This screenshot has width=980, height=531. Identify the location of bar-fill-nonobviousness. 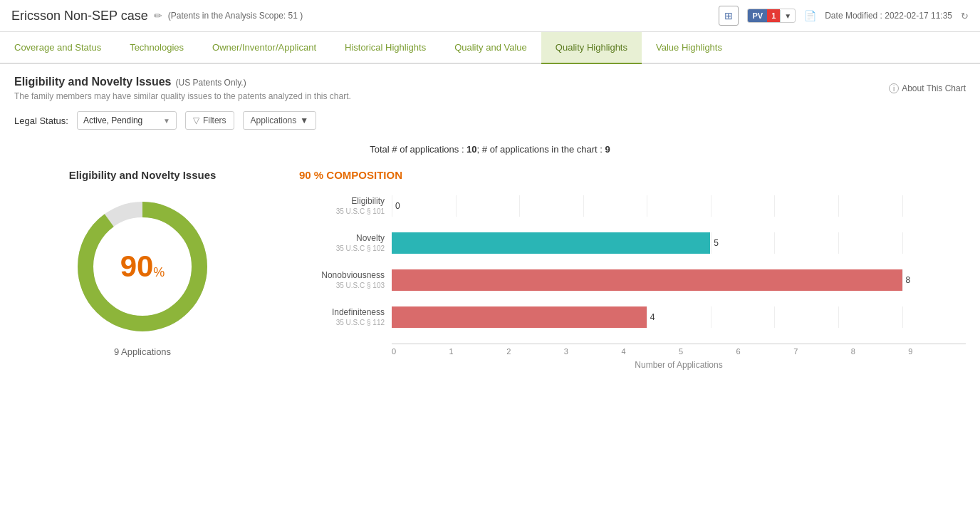
(647, 280).